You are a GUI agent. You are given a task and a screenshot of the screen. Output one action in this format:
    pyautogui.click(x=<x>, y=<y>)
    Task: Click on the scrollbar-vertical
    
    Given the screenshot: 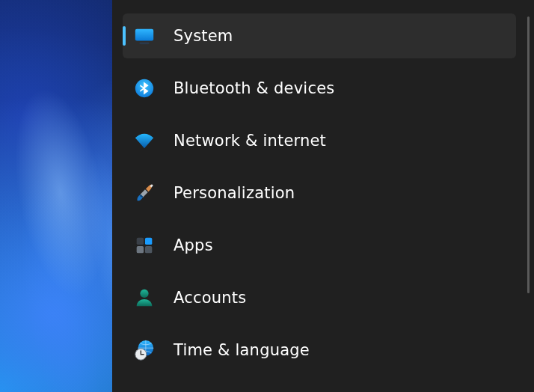 What is the action you would take?
    pyautogui.click(x=528, y=155)
    